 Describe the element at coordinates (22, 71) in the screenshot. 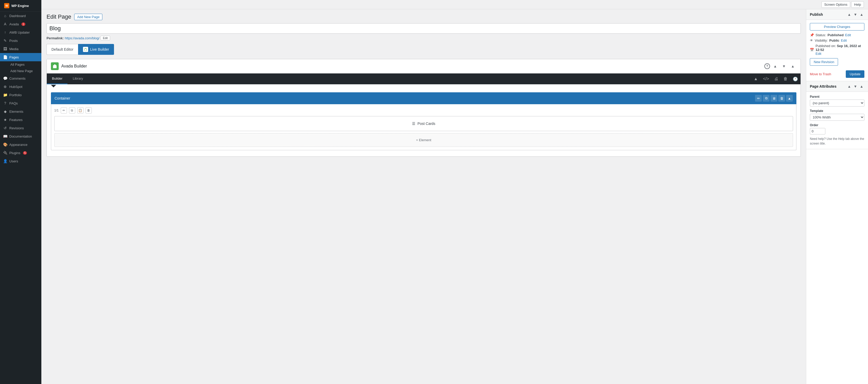

I see `add-new-page-label: Add New Page` at that location.